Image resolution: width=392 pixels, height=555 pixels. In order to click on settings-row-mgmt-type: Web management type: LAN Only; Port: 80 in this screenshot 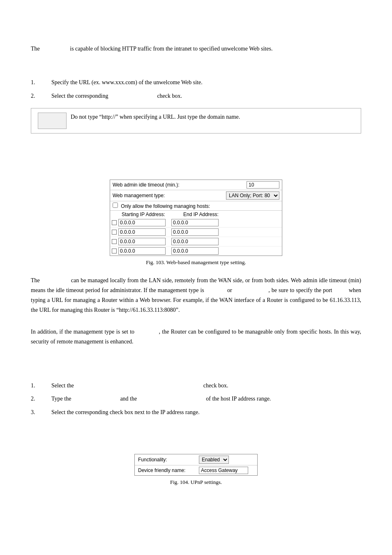, I will do `click(196, 196)`.